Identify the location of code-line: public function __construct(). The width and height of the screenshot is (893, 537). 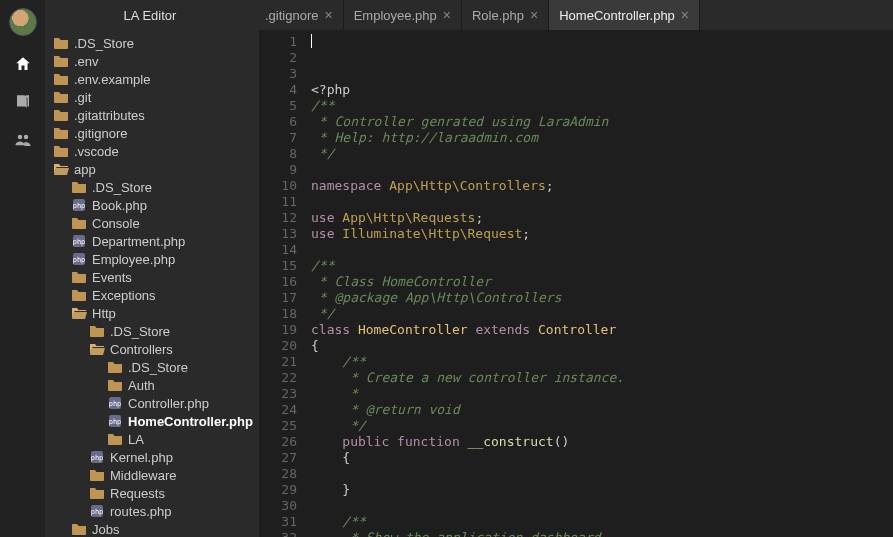
(602, 442).